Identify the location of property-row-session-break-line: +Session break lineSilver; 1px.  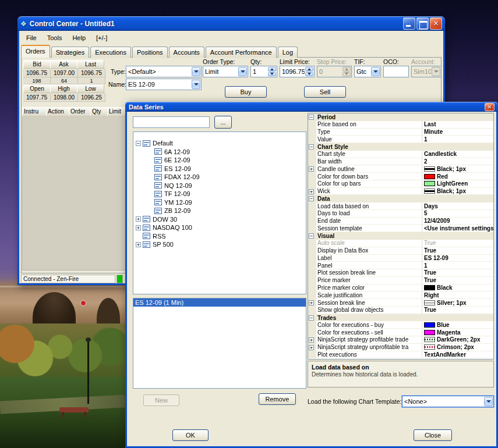
(401, 303).